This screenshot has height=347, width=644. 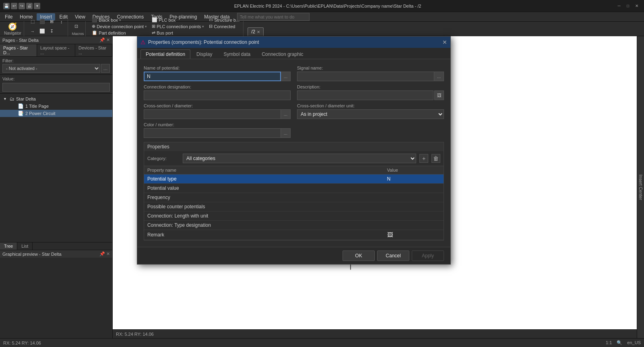 What do you see at coordinates (393, 256) in the screenshot?
I see `cancel-button: Cancel` at bounding box center [393, 256].